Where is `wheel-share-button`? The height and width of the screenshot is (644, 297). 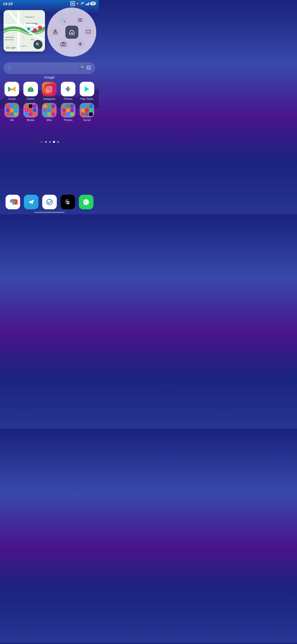
wheel-share-button is located at coordinates (55, 32).